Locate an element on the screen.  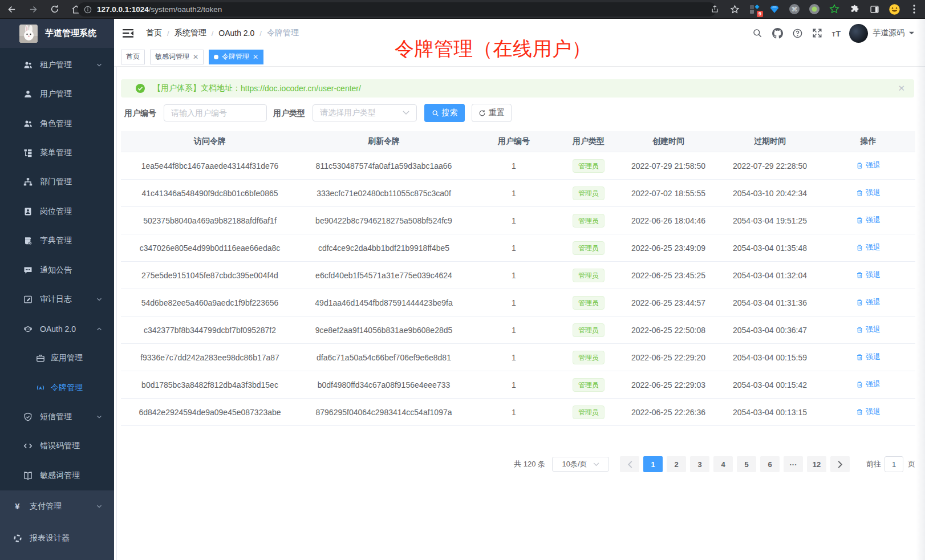
pagination-goto-input is located at coordinates (894, 464).